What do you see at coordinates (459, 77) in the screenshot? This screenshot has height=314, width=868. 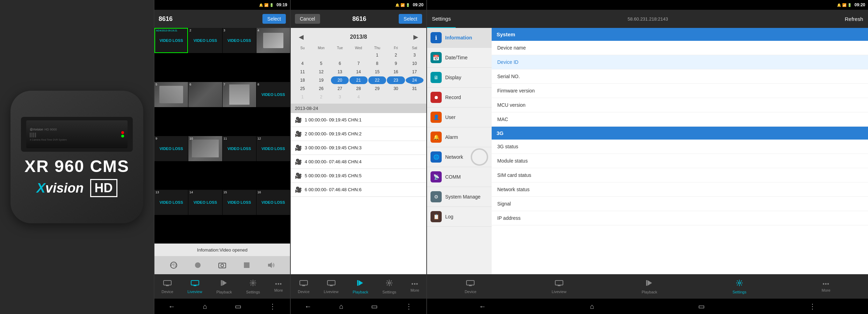 I see `settings-item-display: 🖥 Display` at bounding box center [459, 77].